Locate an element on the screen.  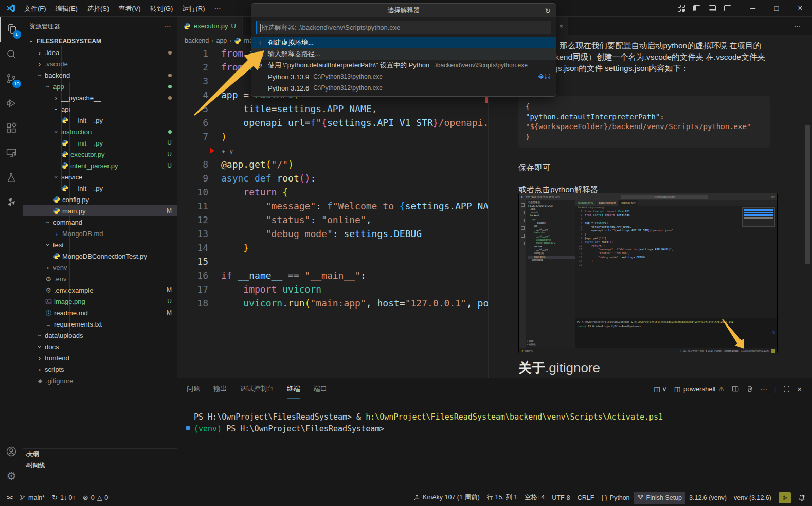
tree-item-readme-md: readme.mdM is located at coordinates (100, 313).